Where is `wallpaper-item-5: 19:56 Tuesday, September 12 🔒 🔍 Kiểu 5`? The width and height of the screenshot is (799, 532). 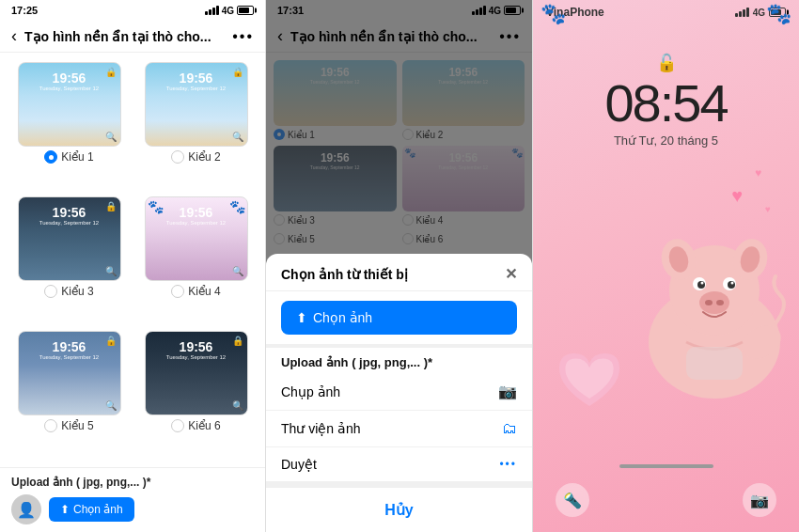 wallpaper-item-5: 19:56 Tuesday, September 12 🔒 🔍 Kiểu 5 is located at coordinates (70, 395).